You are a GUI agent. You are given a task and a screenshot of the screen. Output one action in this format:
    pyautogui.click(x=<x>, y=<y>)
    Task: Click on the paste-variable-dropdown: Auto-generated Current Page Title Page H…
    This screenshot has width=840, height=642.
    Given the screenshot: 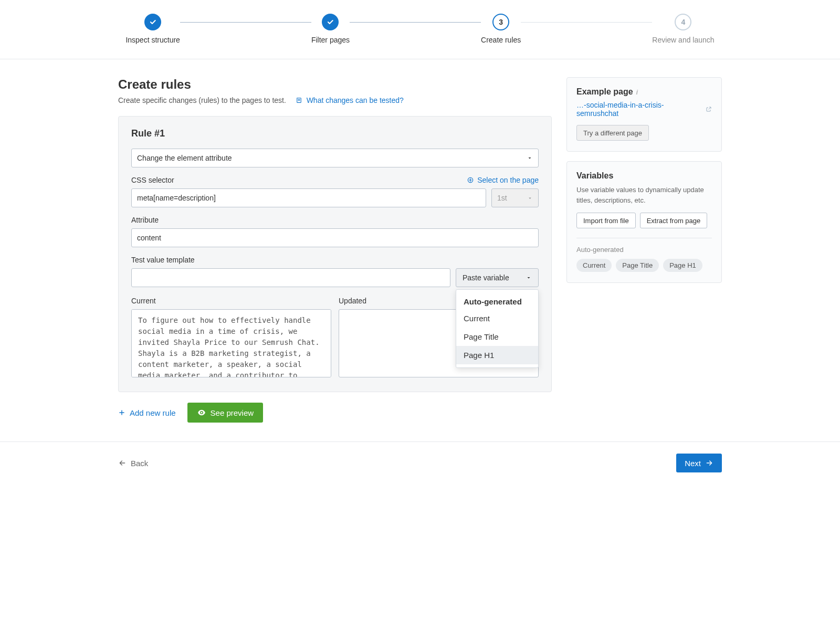 What is the action you would take?
    pyautogui.click(x=497, y=329)
    